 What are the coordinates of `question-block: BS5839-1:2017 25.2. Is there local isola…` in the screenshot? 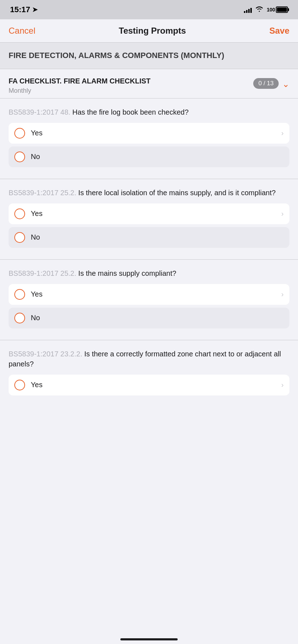 It's located at (149, 219).